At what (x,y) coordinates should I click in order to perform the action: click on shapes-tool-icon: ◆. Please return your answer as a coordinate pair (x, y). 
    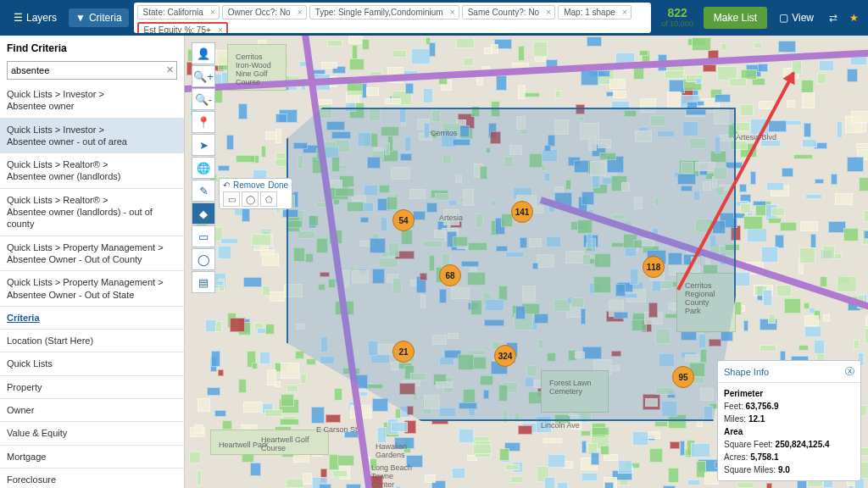
    Looking at the image, I should click on (203, 214).